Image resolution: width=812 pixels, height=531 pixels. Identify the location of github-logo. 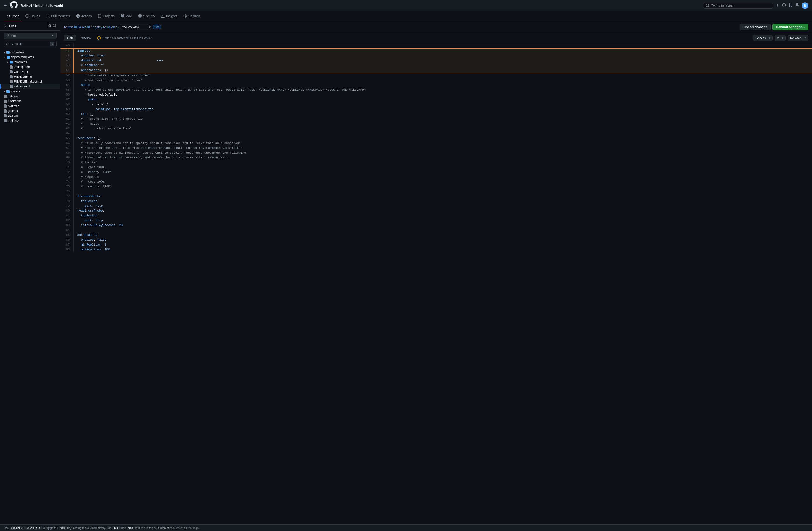
(14, 5).